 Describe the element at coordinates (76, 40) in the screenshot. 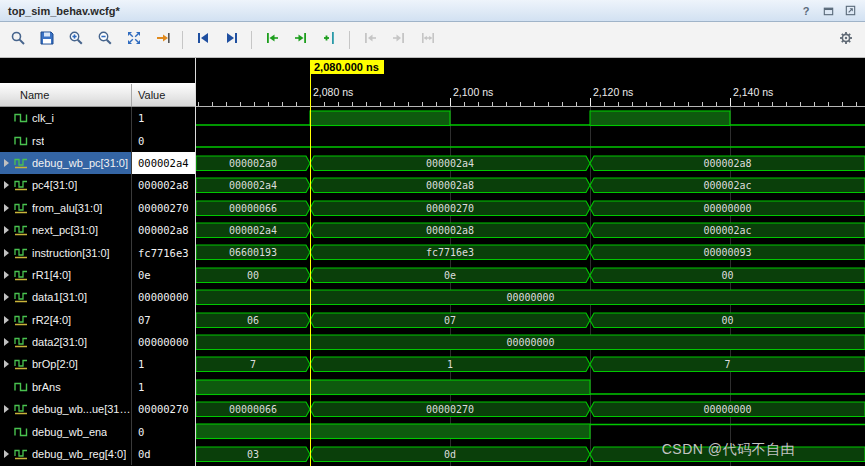

I see `zoom-in-icon` at that location.